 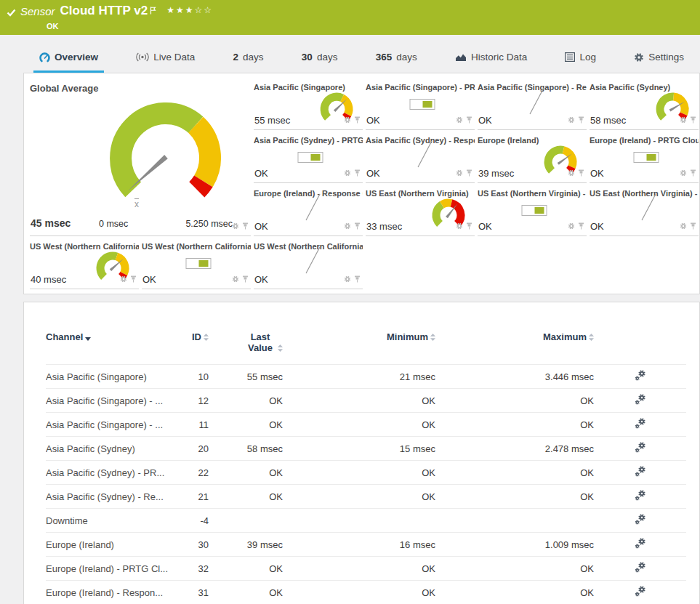 I want to click on tab-30-days: 30days, so click(x=320, y=58).